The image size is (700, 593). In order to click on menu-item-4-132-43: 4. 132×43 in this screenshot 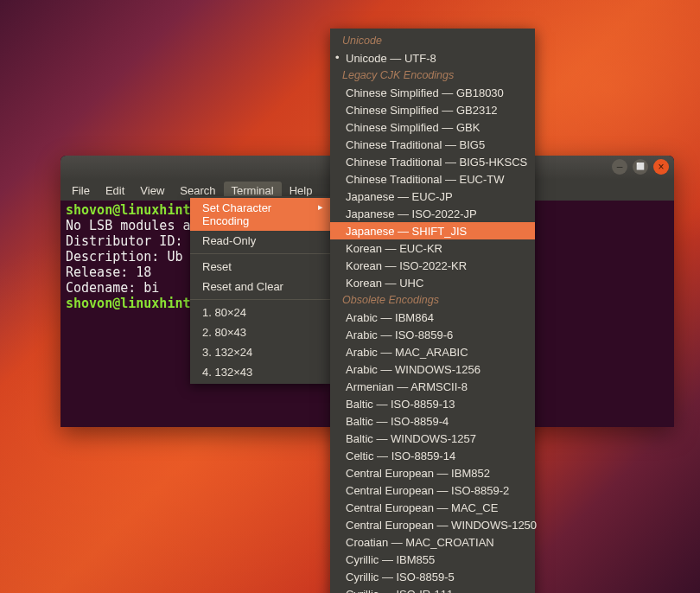, I will do `click(260, 372)`.